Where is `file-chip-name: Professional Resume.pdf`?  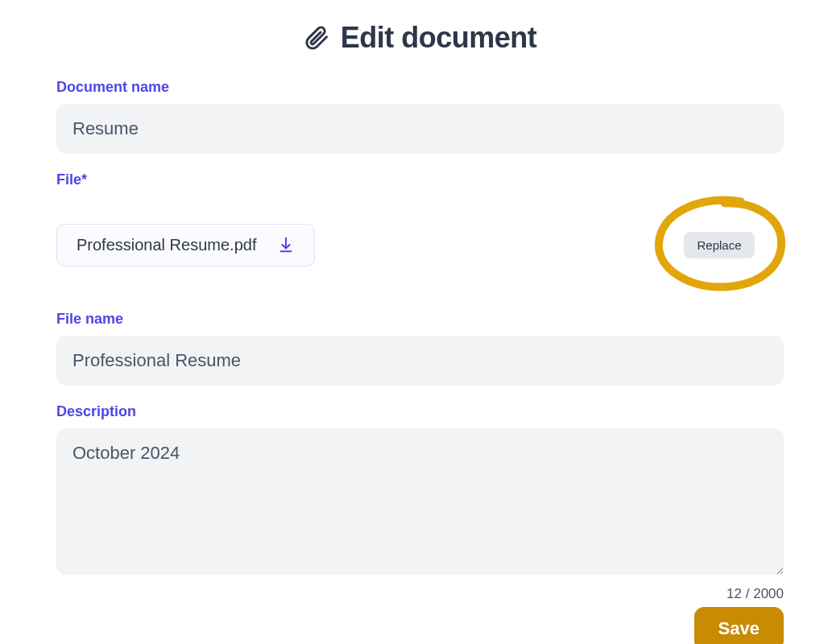
file-chip-name: Professional Resume.pdf is located at coordinates (166, 245).